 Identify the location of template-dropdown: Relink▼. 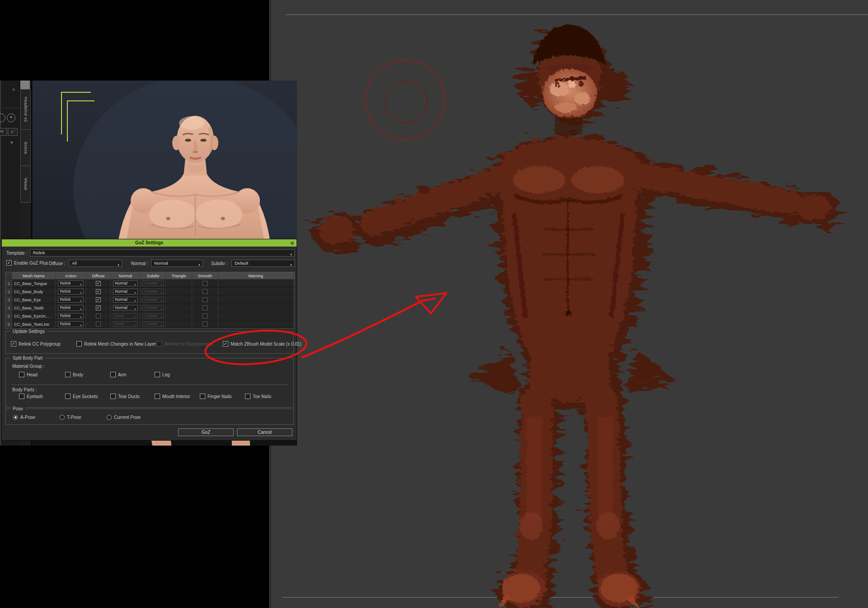
(162, 253).